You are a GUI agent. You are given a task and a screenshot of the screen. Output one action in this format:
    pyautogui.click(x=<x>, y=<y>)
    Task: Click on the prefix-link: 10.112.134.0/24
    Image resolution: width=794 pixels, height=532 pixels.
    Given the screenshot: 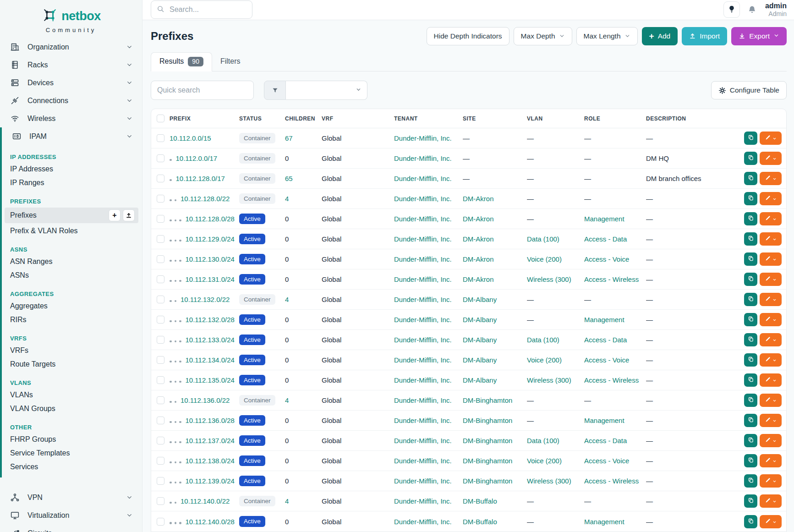 What is the action you would take?
    pyautogui.click(x=210, y=360)
    